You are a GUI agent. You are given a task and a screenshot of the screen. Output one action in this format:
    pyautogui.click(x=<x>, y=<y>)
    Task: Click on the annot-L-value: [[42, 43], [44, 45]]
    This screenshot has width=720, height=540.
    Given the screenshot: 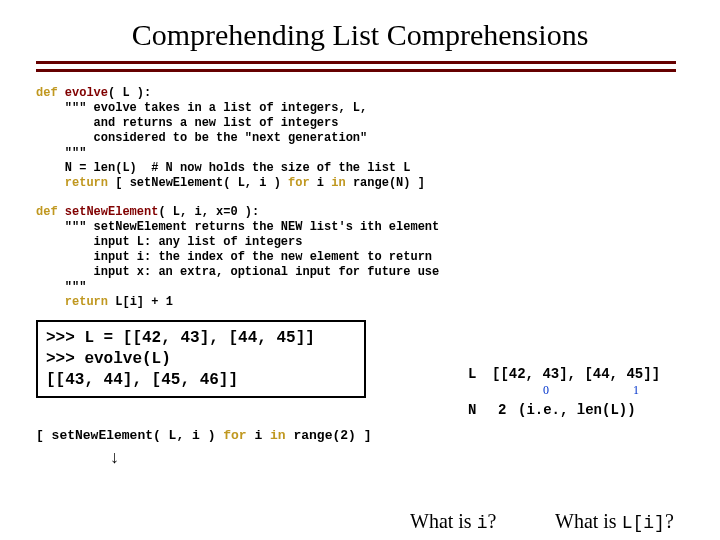 What is the action you would take?
    pyautogui.click(x=576, y=374)
    